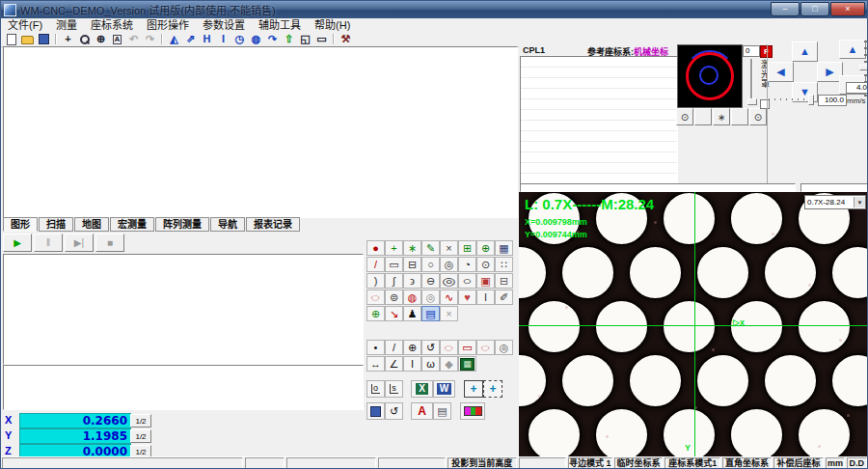 The height and width of the screenshot is (469, 868). What do you see at coordinates (832, 100) in the screenshot?
I see `speed-value: 100.0` at bounding box center [832, 100].